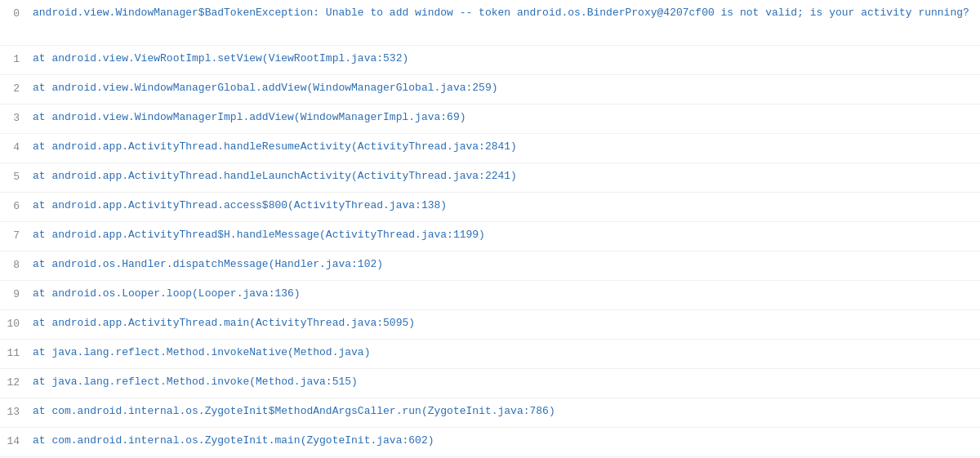 This screenshot has width=980, height=458. What do you see at coordinates (16, 354) in the screenshot?
I see `line-number: 11` at bounding box center [16, 354].